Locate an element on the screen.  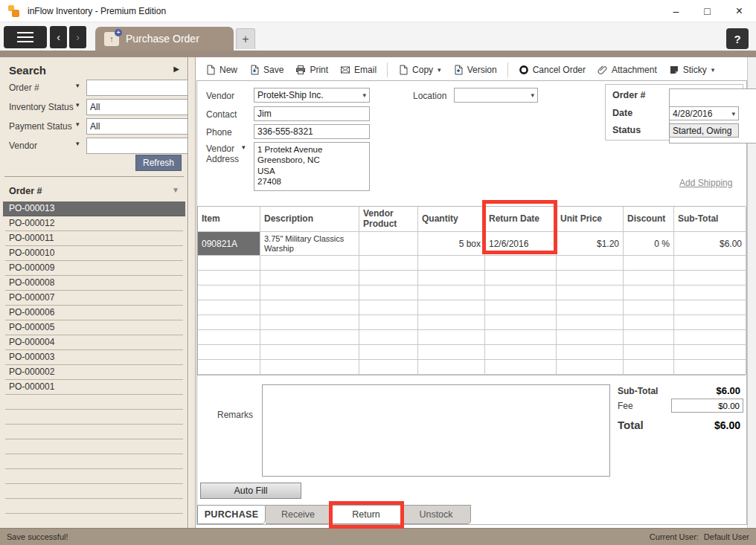
toolbar-button-cancel-order: Cancel Order is located at coordinates (552, 70).